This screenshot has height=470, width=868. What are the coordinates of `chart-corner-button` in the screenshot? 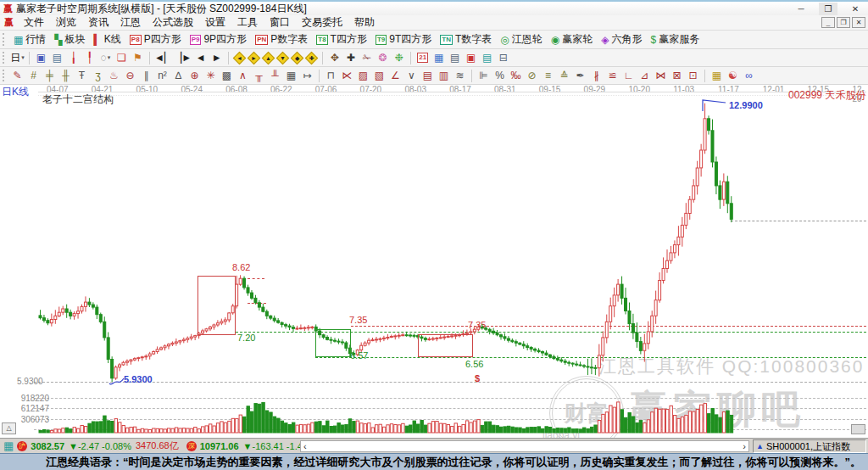 It's located at (858, 429).